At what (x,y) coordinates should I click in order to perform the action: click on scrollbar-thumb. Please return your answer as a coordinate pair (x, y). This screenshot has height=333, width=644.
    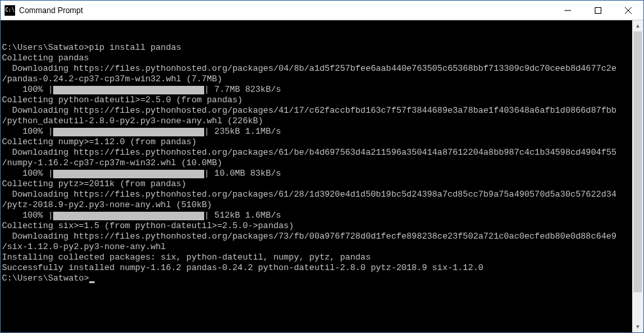
    Looking at the image, I should click on (638, 162).